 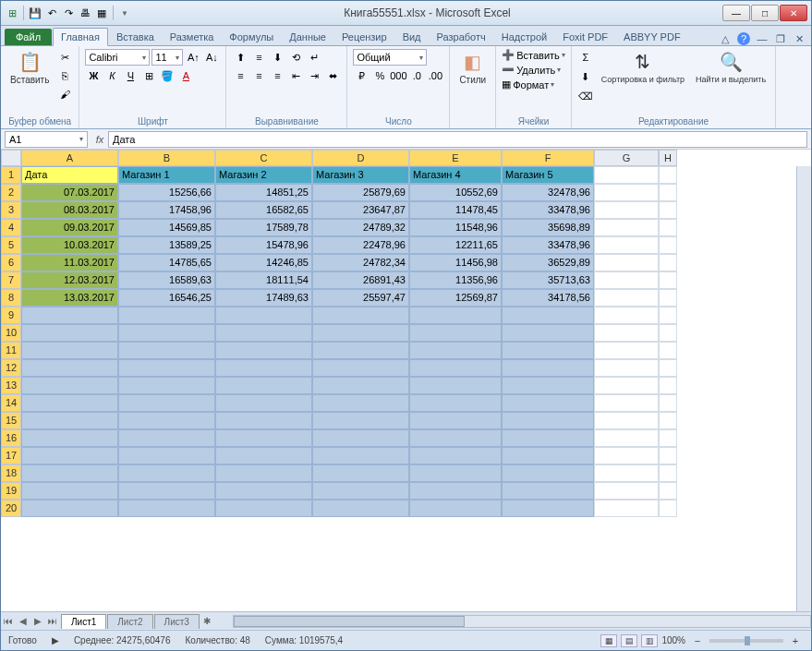 What do you see at coordinates (264, 211) in the screenshot?
I see `cell: 16582,65` at bounding box center [264, 211].